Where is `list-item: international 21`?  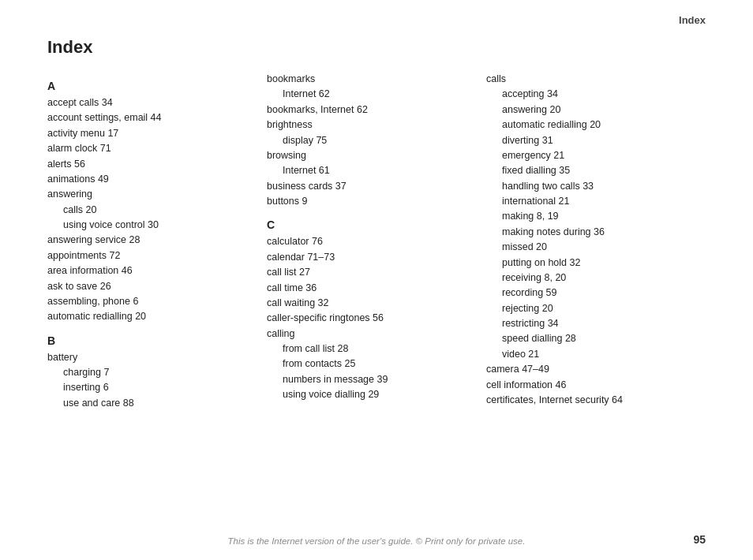 list-item: international 21 is located at coordinates (588, 202).